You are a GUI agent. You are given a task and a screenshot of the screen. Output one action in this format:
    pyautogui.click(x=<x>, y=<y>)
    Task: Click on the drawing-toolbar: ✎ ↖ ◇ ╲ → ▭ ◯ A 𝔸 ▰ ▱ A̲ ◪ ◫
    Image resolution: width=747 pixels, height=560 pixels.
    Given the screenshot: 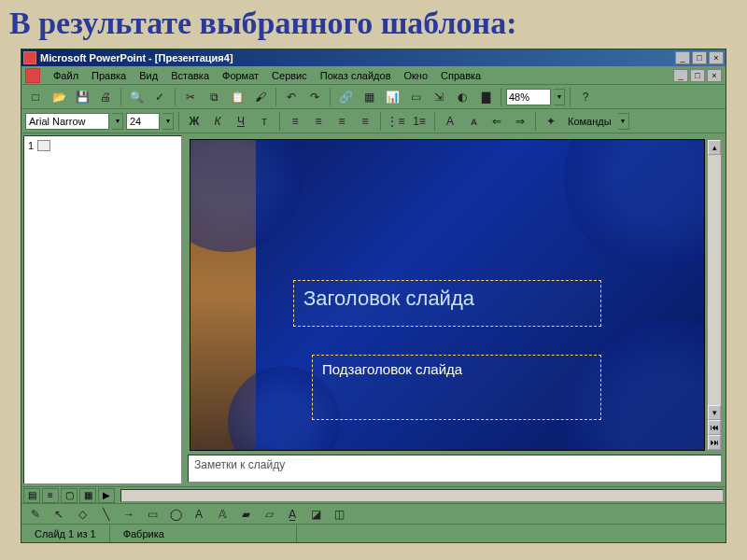 What is the action you would take?
    pyautogui.click(x=374, y=513)
    